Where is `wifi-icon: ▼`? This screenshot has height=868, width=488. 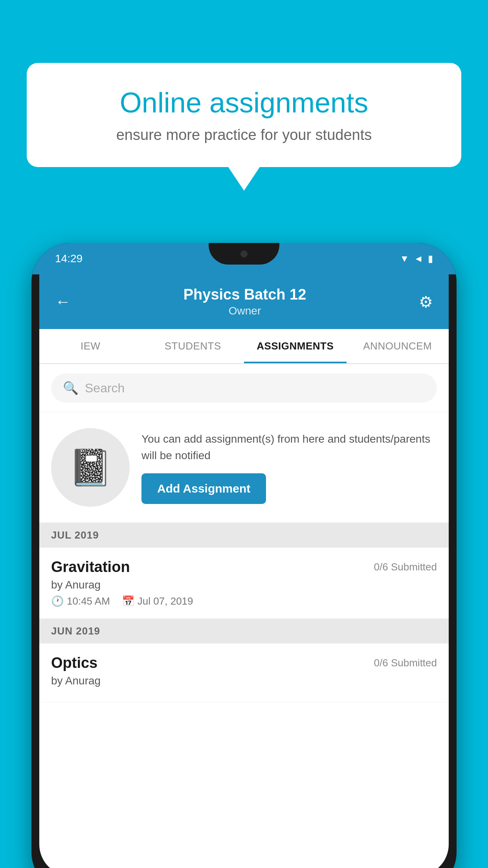 wifi-icon: ▼ is located at coordinates (404, 259).